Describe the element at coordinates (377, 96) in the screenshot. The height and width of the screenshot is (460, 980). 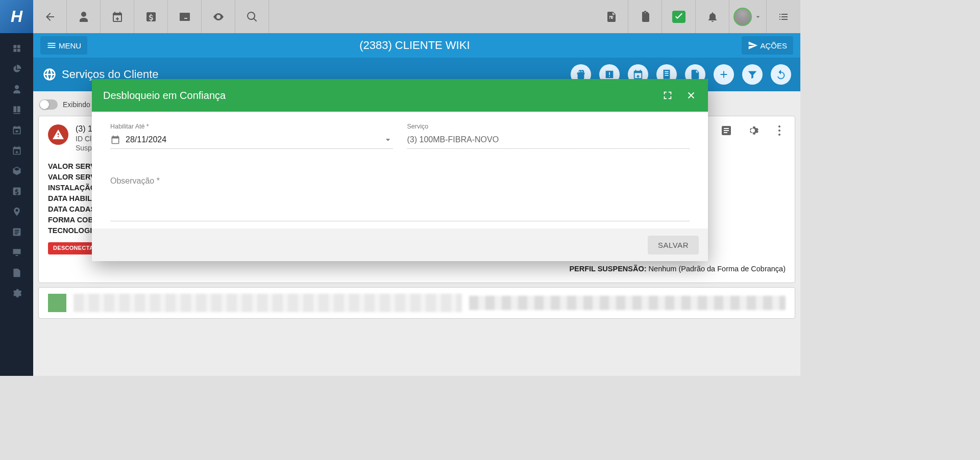
I see `modal-title: Desbloqueio em Confiança` at that location.